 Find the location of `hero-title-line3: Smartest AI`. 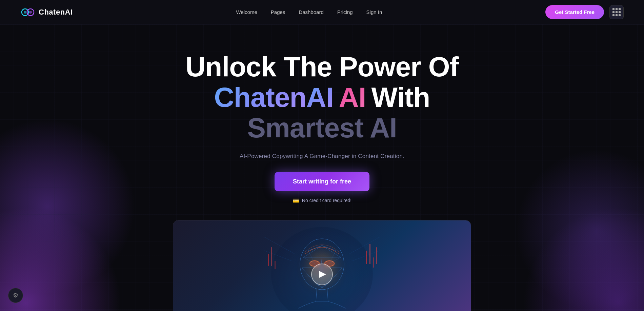

hero-title-line3: Smartest AI is located at coordinates (322, 128).